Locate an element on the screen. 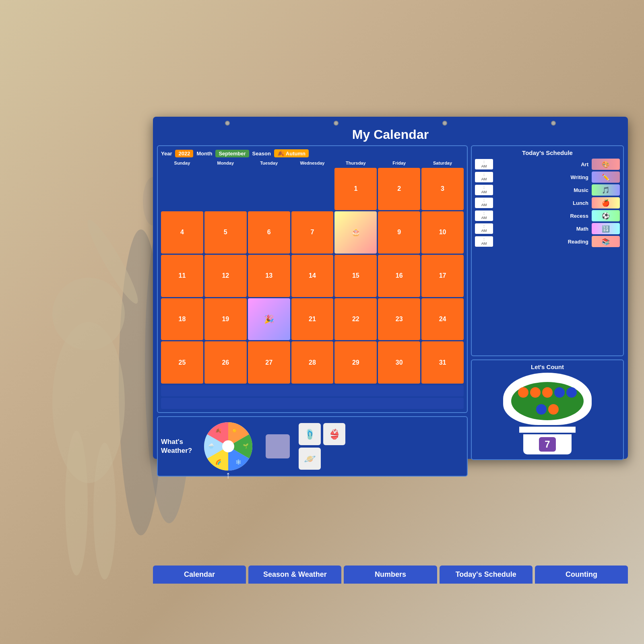  weather-panel: What'sWeather? is located at coordinates (312, 446).